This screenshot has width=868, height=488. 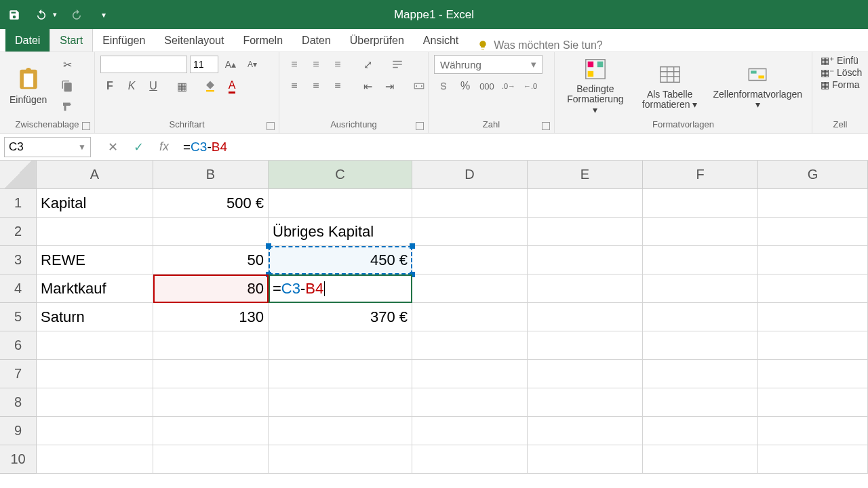 What do you see at coordinates (368, 64) in the screenshot?
I see `orientation-icon: ⤢` at bounding box center [368, 64].